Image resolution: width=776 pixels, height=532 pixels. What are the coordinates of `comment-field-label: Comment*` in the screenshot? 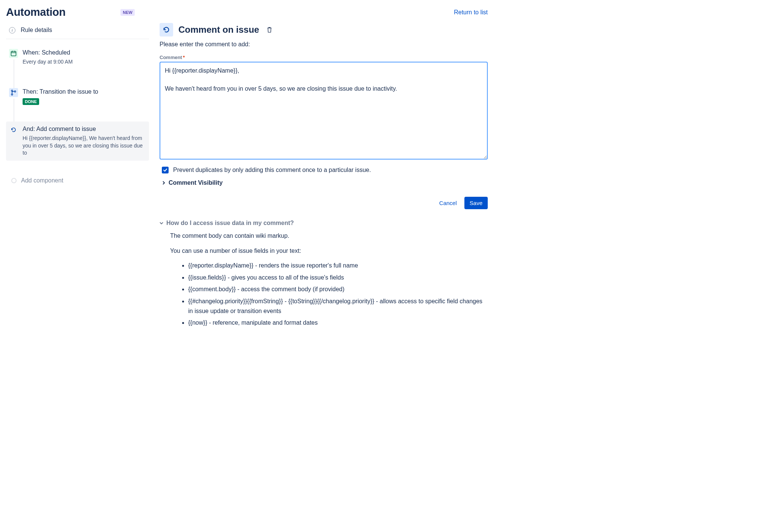 It's located at (324, 57).